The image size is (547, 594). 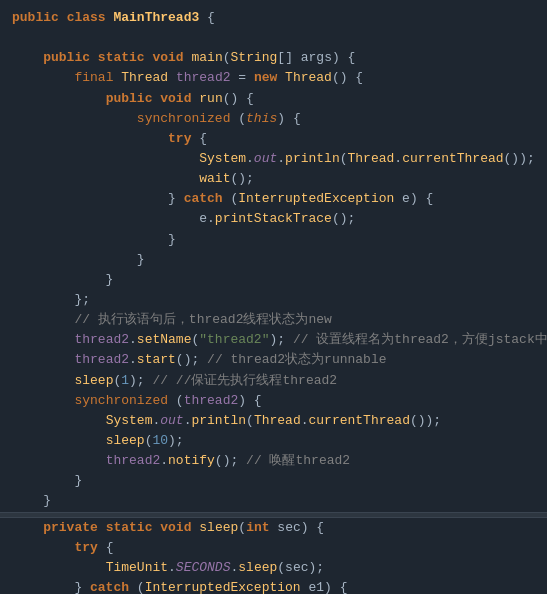 I want to click on line-start: thread2.start(); // thread2状态为runnable, so click(x=274, y=360).